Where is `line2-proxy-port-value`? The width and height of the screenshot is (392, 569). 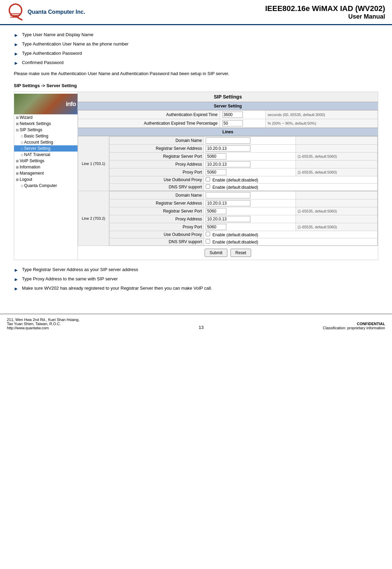 line2-proxy-port-value is located at coordinates (250, 227).